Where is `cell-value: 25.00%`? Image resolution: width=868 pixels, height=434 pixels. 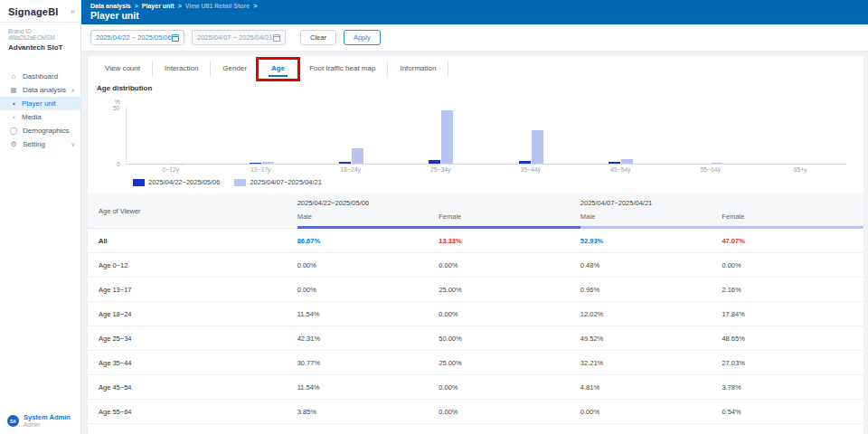
cell-value: 25.00% is located at coordinates (510, 289).